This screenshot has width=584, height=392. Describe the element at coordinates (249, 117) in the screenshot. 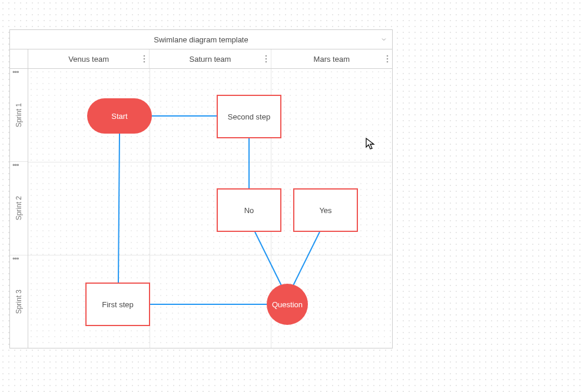

I see `node-label: Second step` at that location.